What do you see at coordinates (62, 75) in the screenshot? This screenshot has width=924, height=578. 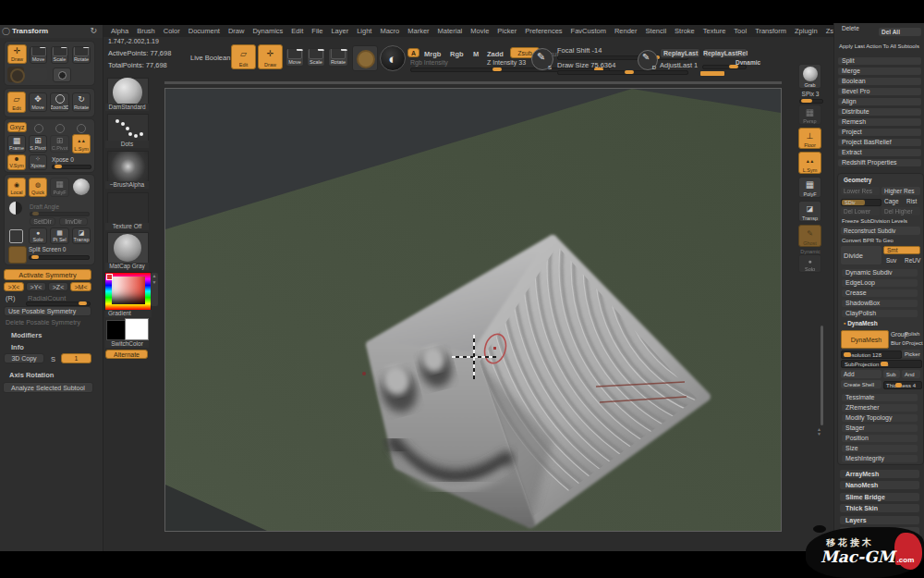 I see `camera-icon` at bounding box center [62, 75].